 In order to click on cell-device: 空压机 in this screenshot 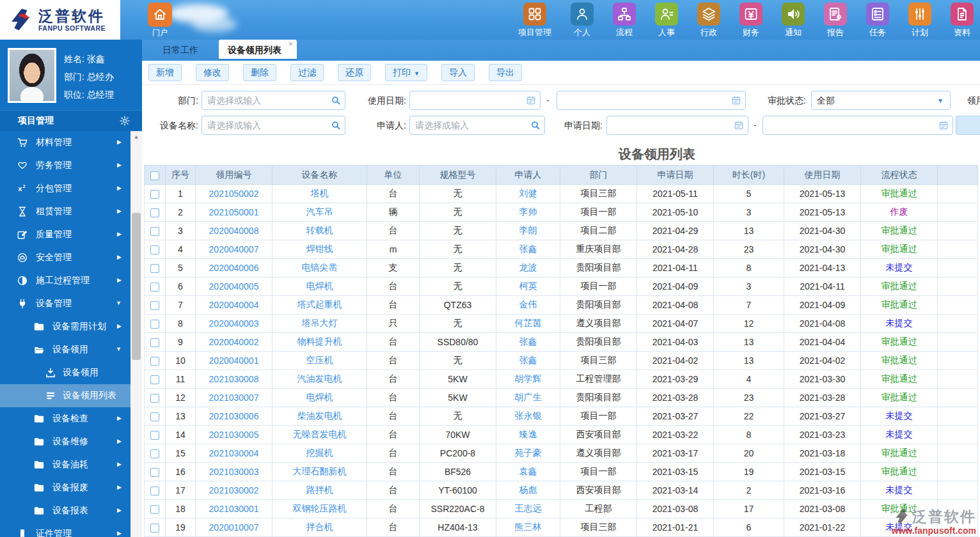, I will do `click(320, 361)`.